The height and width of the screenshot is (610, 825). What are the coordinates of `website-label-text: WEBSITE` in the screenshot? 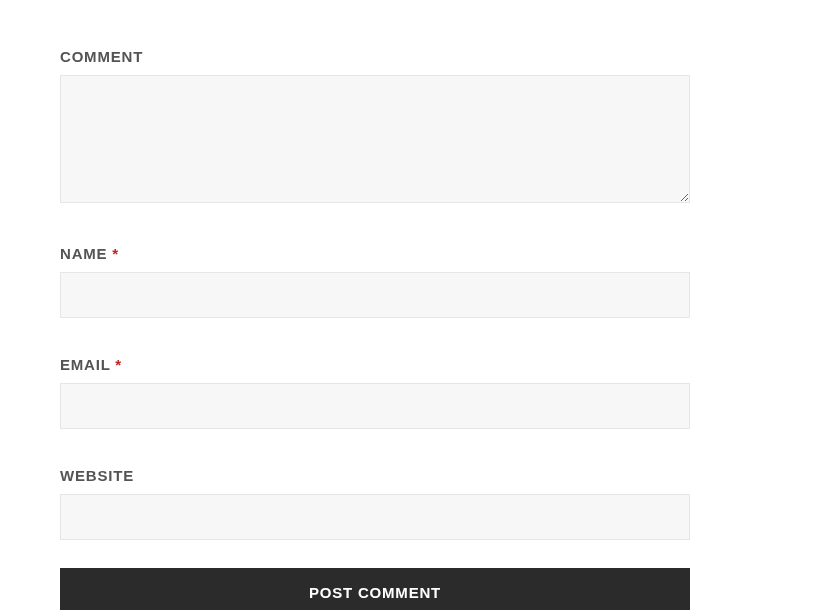 It's located at (97, 476).